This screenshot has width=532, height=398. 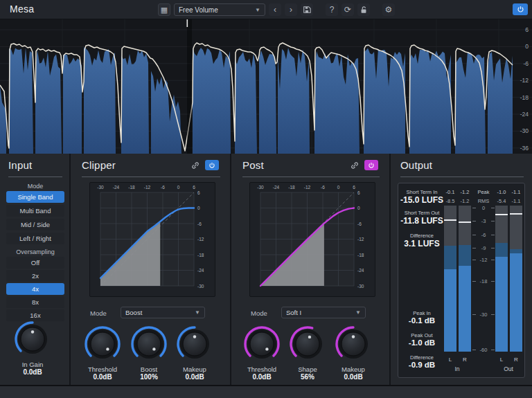 What do you see at coordinates (389, 10) in the screenshot?
I see `settings-button: ⚙` at bounding box center [389, 10].